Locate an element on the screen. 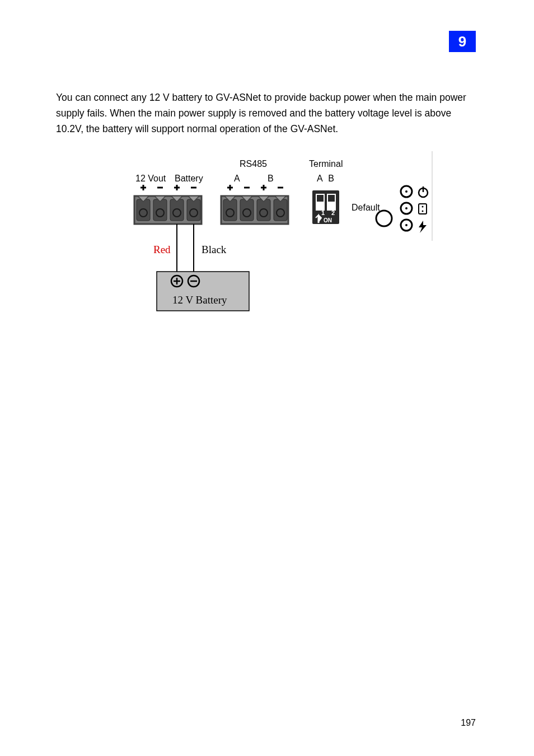 The width and height of the screenshot is (534, 756). page-number: 197 is located at coordinates (468, 723).